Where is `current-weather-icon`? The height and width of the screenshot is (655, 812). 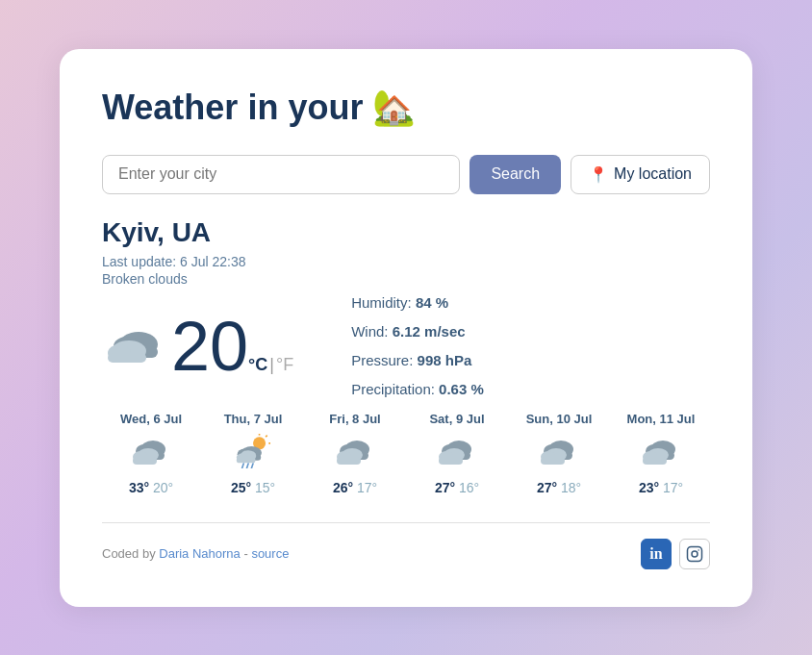 current-weather-icon is located at coordinates (137, 346).